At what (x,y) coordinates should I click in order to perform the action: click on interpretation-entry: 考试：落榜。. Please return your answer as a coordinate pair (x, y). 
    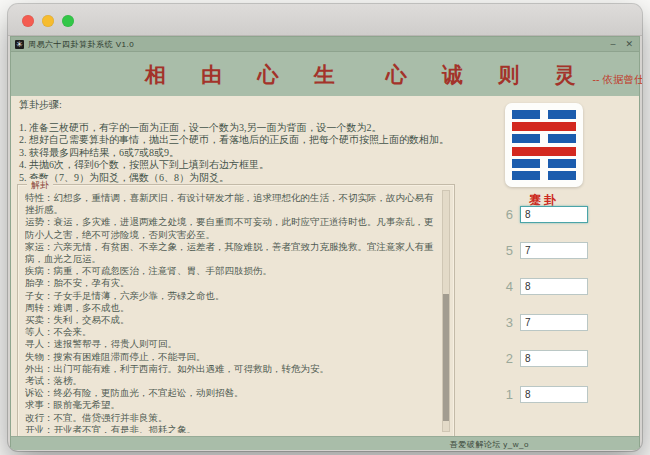
    Looking at the image, I should click on (230, 381).